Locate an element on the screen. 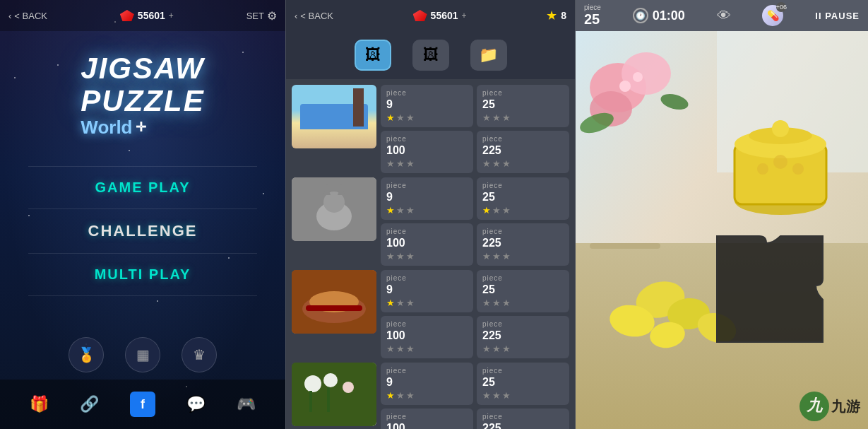 This screenshot has width=868, height=429. food-thumbnail is located at coordinates (334, 302).